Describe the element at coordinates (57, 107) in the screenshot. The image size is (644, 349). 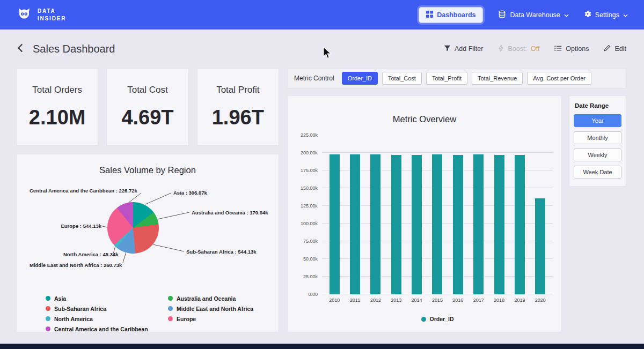
I see `kpi-total-orders: Total Orders 2.10M` at that location.